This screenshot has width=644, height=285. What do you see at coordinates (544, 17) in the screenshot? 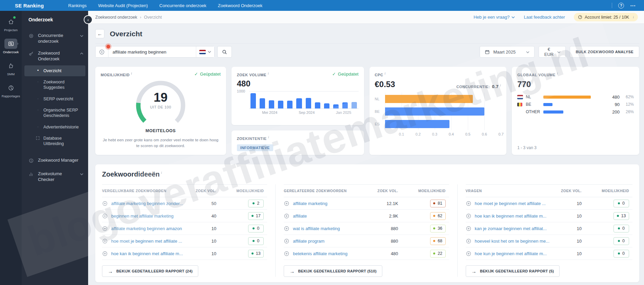
I see `feedback-link: Laat feedback achter` at bounding box center [544, 17].